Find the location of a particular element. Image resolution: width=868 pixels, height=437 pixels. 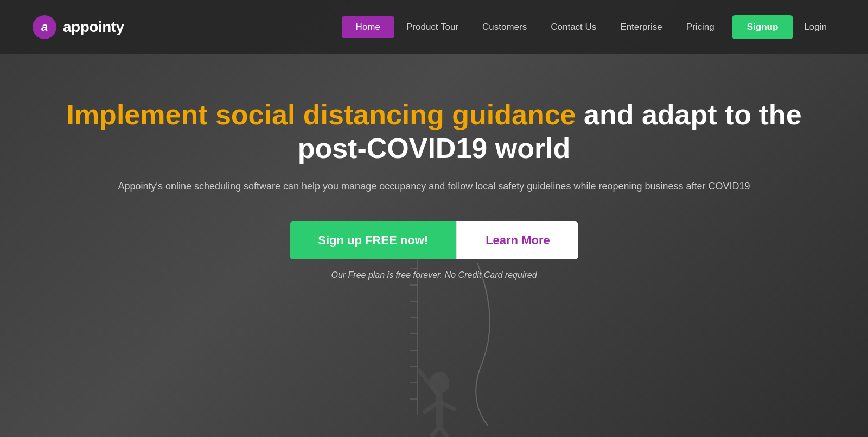

login-link: Login is located at coordinates (815, 27).